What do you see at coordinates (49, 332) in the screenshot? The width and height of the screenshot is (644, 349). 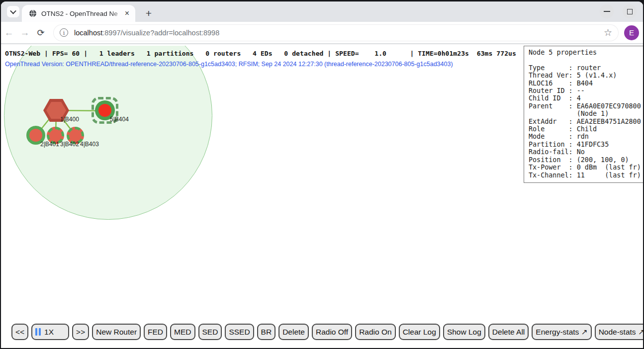 I see `speed-label: 1X` at bounding box center [49, 332].